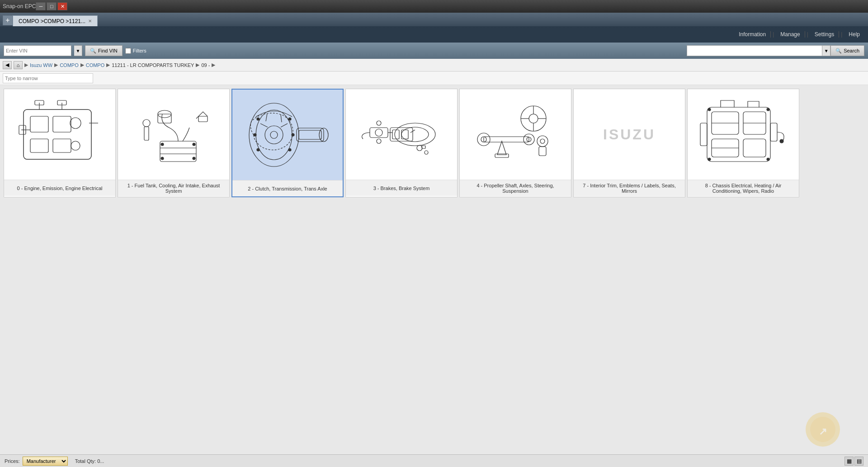 This screenshot has height=467, width=868. Describe the element at coordinates (60, 143) in the screenshot. I see `category-card-0: 0 - Engine, Emission, Engine Electrical` at that location.